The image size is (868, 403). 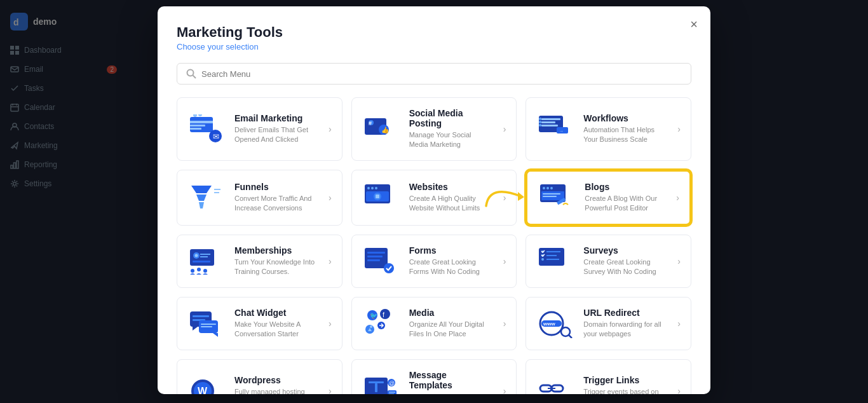 I want to click on card-funnels: Funnels Convert More Traffic And Increas…, so click(x=259, y=198).